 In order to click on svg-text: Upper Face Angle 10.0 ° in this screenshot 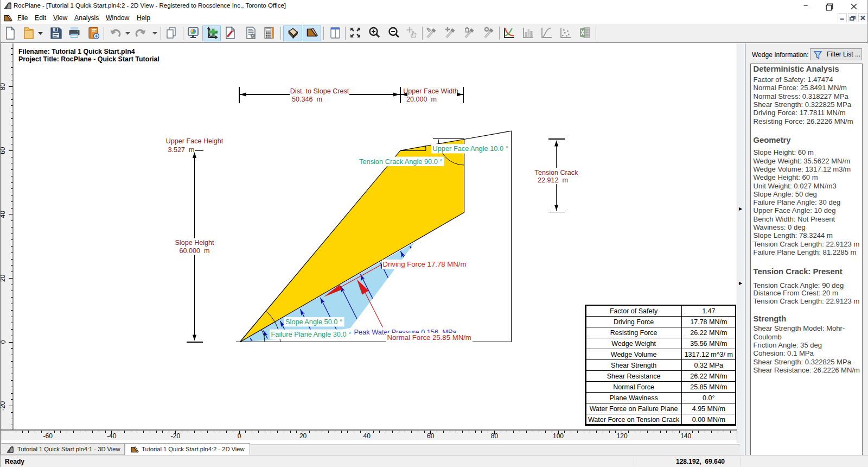, I will do `click(471, 149)`.